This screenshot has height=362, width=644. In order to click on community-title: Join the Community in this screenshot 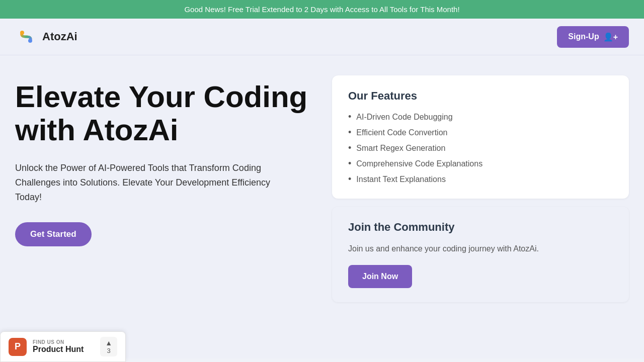, I will do `click(480, 227)`.